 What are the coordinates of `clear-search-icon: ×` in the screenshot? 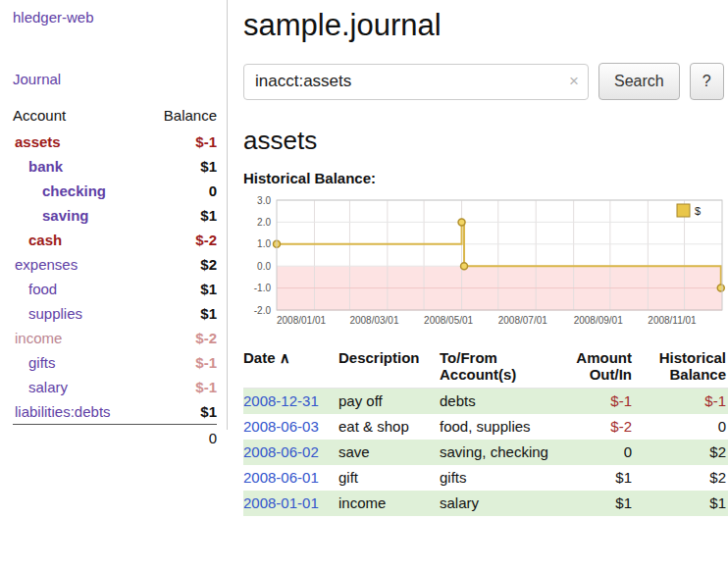 It's located at (574, 81).